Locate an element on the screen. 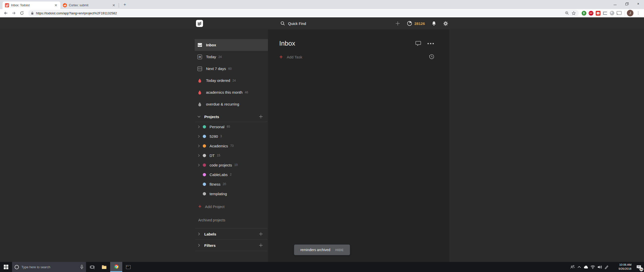 Image resolution: width=644 pixels, height=272 pixels. tab-todoist: Inbox: Todoist ✕ is located at coordinates (31, 5).